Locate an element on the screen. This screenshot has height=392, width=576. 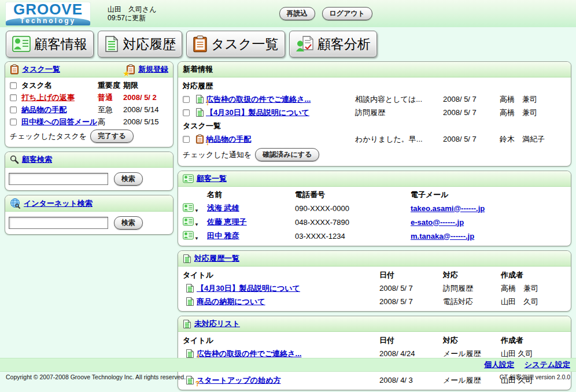
task-row: 田中様への回答メール 高 2008/ 5/15 is located at coordinates (89, 121).